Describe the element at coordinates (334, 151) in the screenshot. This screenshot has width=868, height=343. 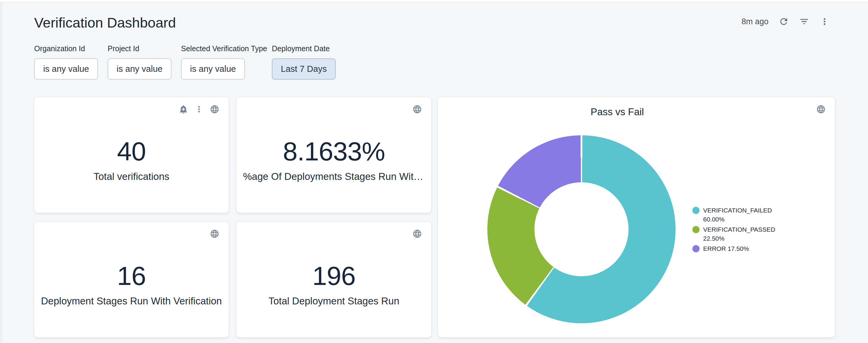
I see `tile-value: 8.1633%` at that location.